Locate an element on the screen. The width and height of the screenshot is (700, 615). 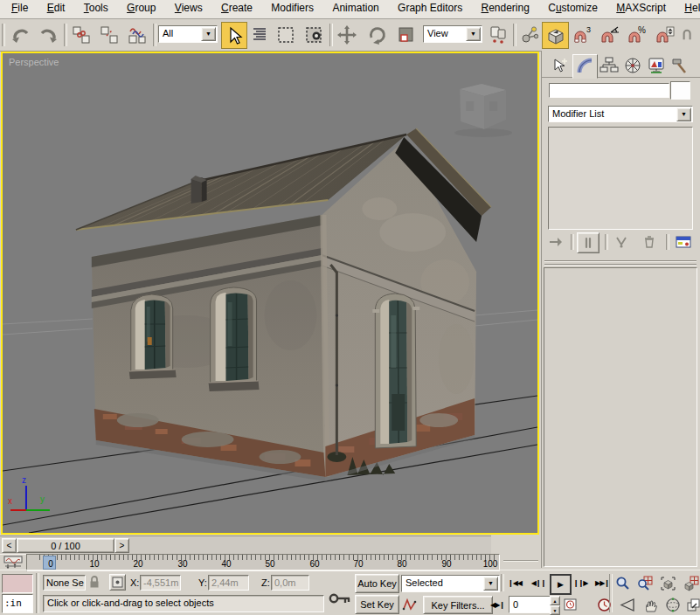
frame-spinner: ▲ ▼ is located at coordinates (554, 605).